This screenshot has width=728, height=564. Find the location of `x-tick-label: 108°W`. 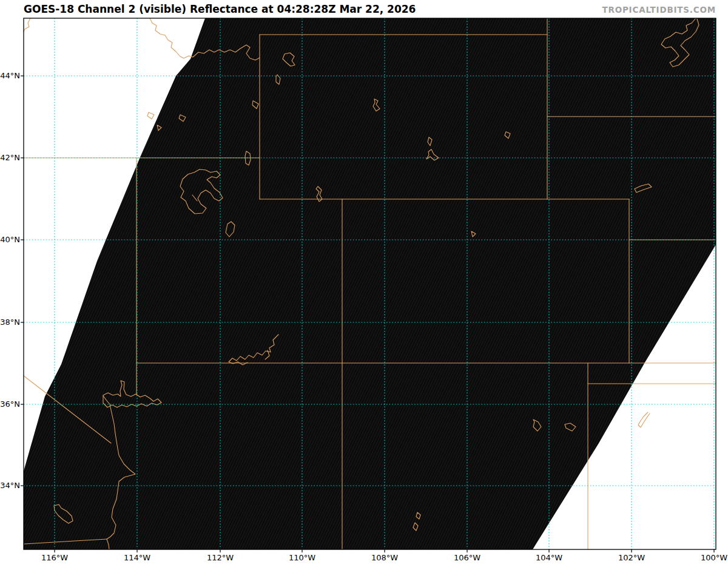

x-tick-label: 108°W is located at coordinates (385, 558).